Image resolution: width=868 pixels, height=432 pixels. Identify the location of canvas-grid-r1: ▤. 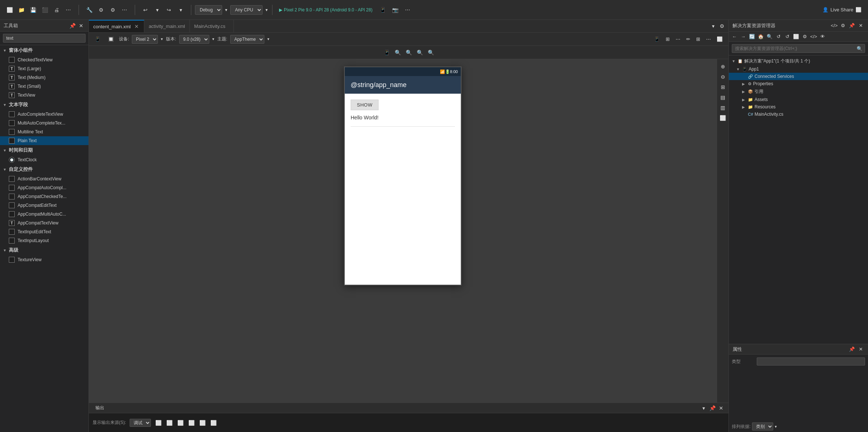
(723, 97).